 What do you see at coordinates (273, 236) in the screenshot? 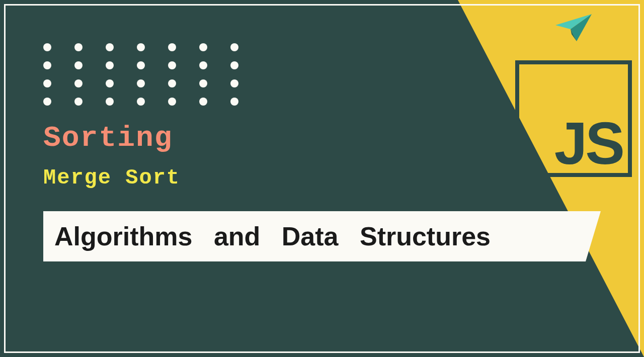
I see `banner-text: Algorithms and Data Structures` at bounding box center [273, 236].